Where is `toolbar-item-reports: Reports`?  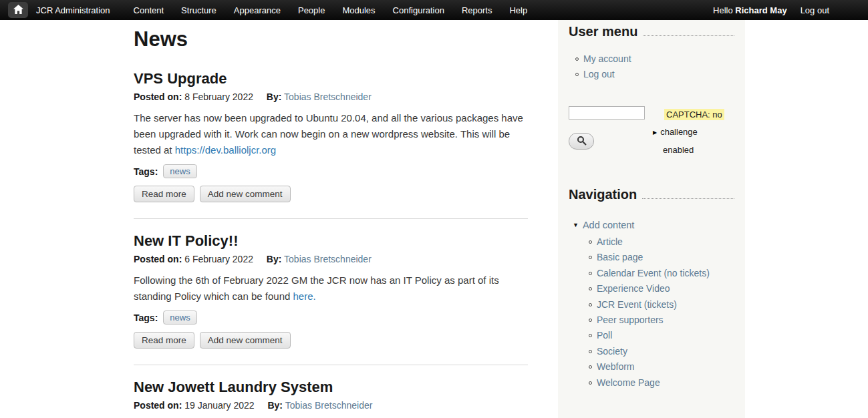
toolbar-item-reports: Reports is located at coordinates (477, 11).